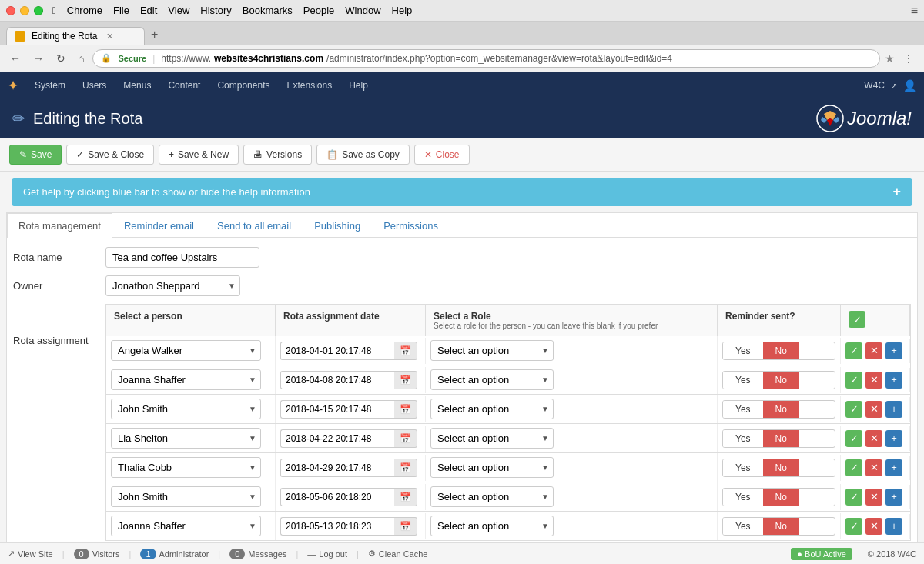 This screenshot has height=564, width=924. Describe the element at coordinates (61, 58) in the screenshot. I see `reload-button: ↻` at that location.